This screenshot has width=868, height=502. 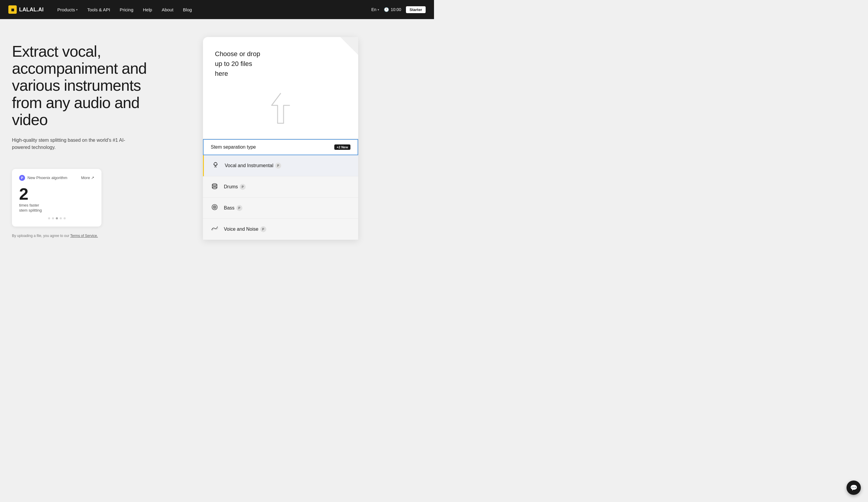 What do you see at coordinates (280, 229) in the screenshot?
I see `stem-item-voice-noise: Voice and Noise P` at bounding box center [280, 229].